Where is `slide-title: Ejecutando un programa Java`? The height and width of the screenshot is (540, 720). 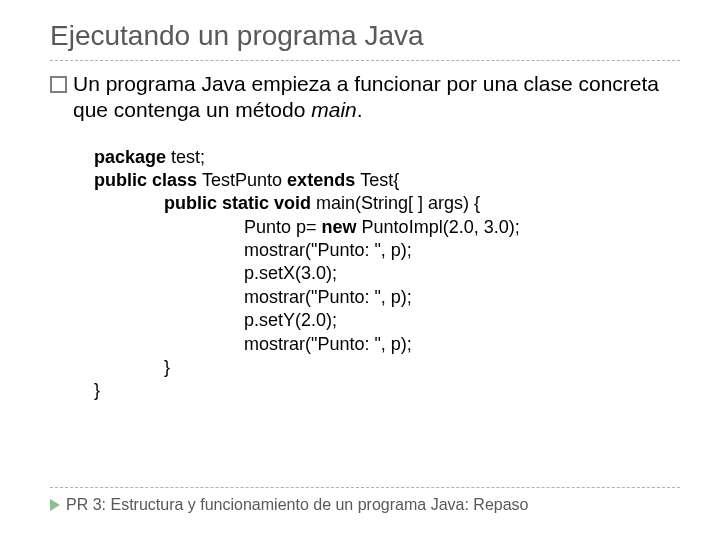
slide-title: Ejecutando un programa Java is located at coordinates (365, 40).